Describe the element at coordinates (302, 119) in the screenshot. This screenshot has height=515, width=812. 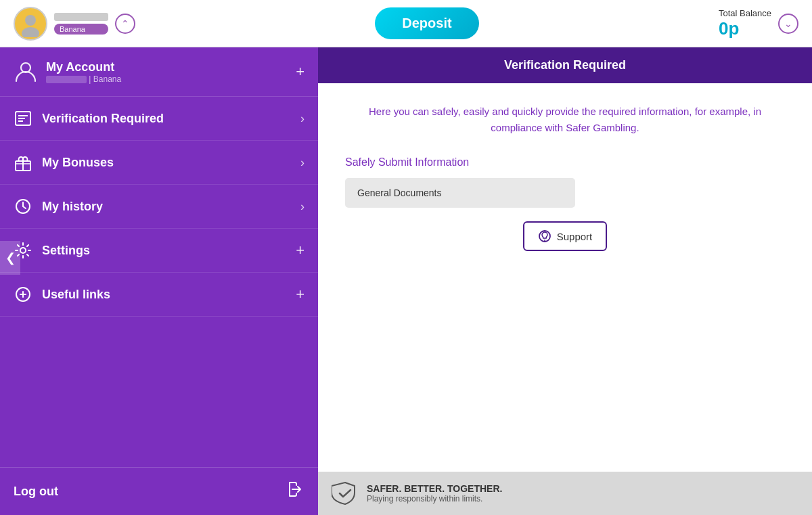
I see `verification-arrow-icon: ›` at that location.